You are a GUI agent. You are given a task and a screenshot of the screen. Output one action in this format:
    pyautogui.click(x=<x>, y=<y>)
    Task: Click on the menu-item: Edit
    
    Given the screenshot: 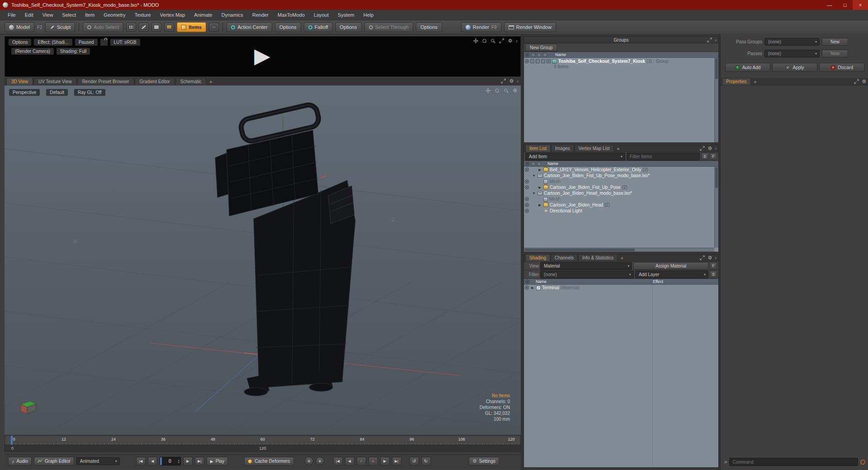 What is the action you would take?
    pyautogui.click(x=29, y=15)
    